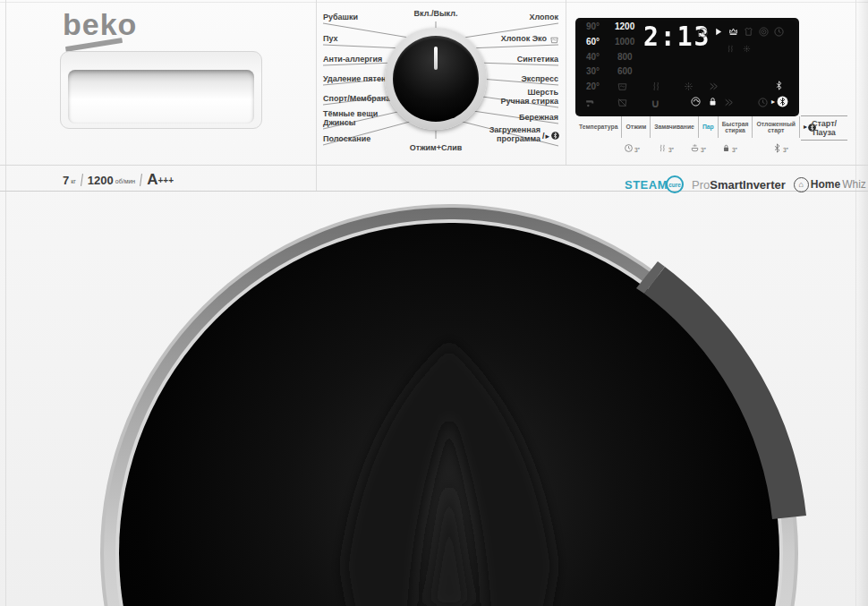 This screenshot has width=868, height=606. Describe the element at coordinates (440, 82) in the screenshot. I see `program-dial-section: Вкл./Выкл. Рубашки Пух Анти-аллергия Уда…` at that location.